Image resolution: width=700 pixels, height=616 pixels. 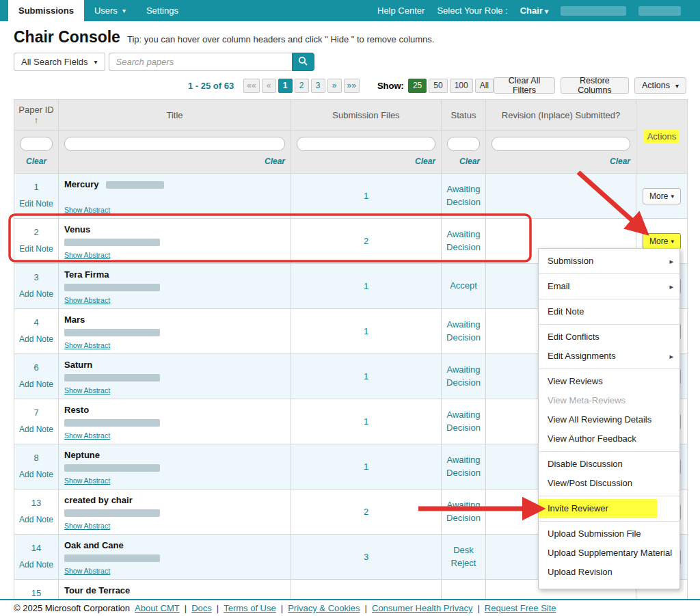 I want to click on pagination-button-5: 3, so click(x=319, y=86).